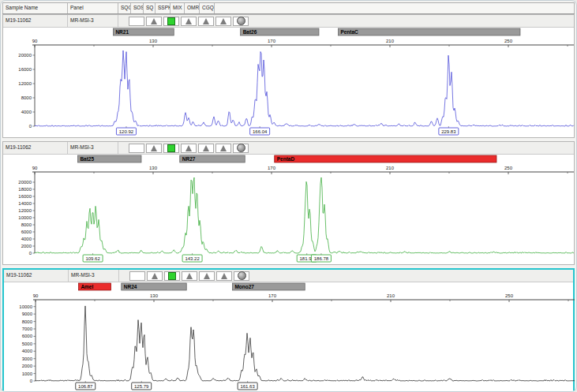 The image size is (577, 392). What do you see at coordinates (189, 159) in the screenshot?
I see `marker-label: NR27` at bounding box center [189, 159].